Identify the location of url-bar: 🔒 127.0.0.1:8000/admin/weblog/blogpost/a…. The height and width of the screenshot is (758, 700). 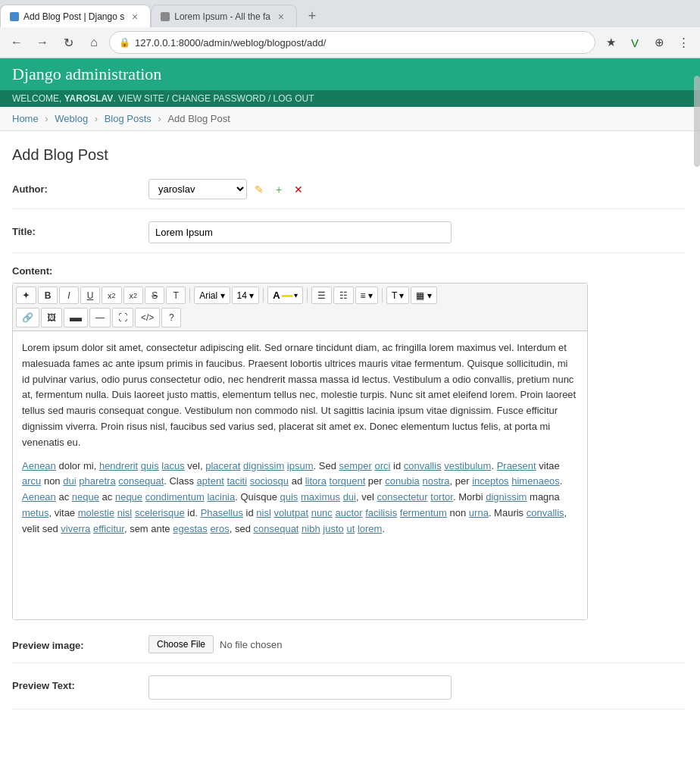
(352, 42).